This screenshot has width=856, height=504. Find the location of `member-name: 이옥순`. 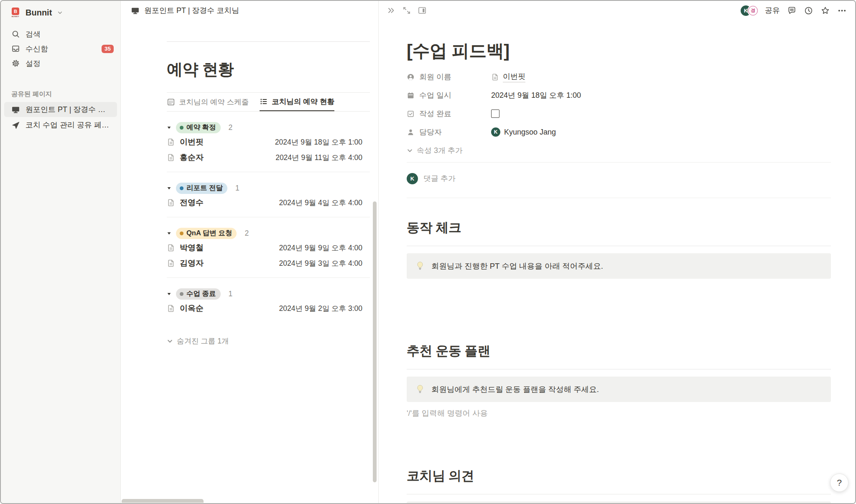

member-name: 이옥순 is located at coordinates (191, 308).